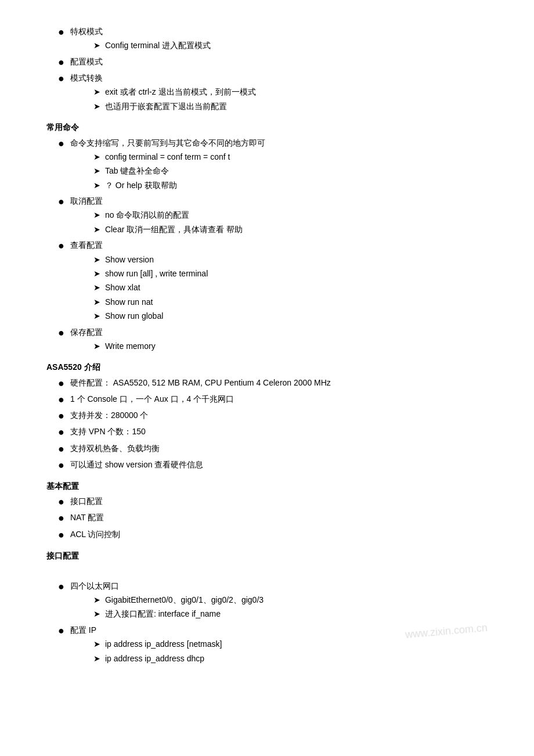 This screenshot has height=756, width=534. Describe the element at coordinates (302, 229) in the screenshot. I see `sub-clear-text: Clear 取消一组配置，具体请查看 帮助` at that location.